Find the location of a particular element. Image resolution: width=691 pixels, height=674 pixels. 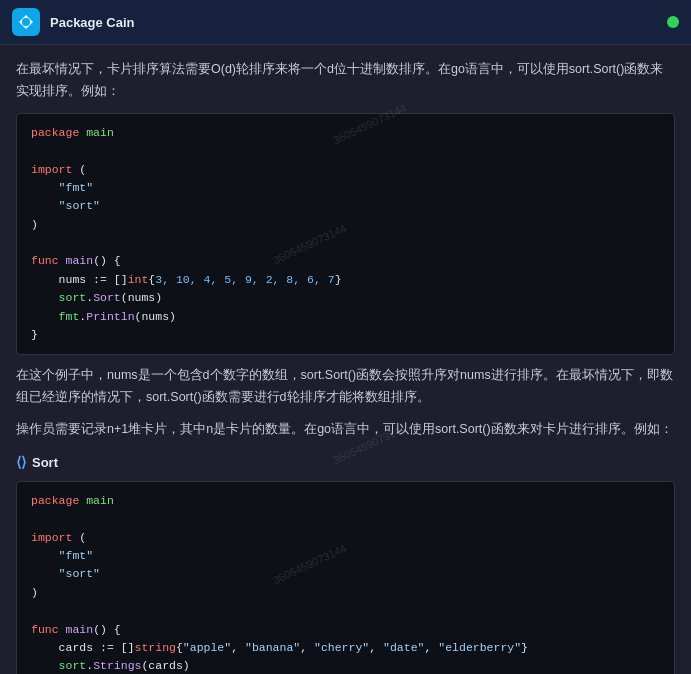

section1-description: 在这个例子中，nums是一个包含d个数字的数组，sort.Sort()函数会按照… is located at coordinates (346, 387).